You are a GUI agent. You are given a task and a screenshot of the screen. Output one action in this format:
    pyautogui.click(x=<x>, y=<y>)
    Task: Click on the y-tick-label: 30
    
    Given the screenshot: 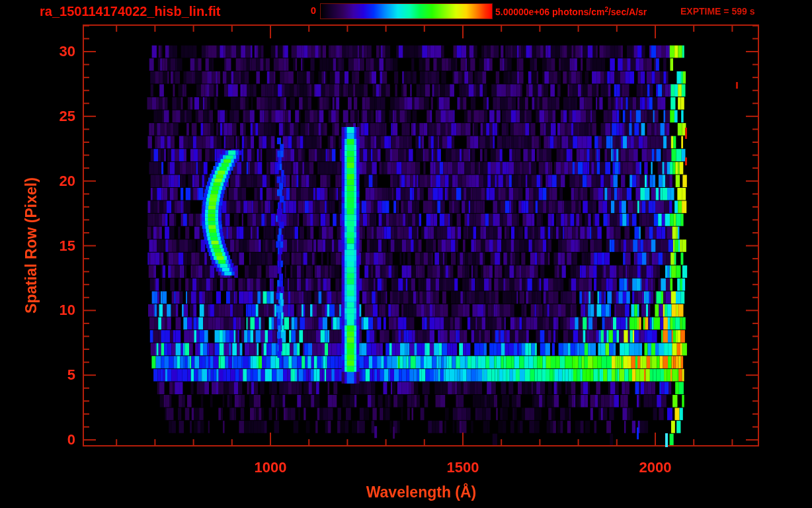 What is the action you would take?
    pyautogui.click(x=56, y=52)
    